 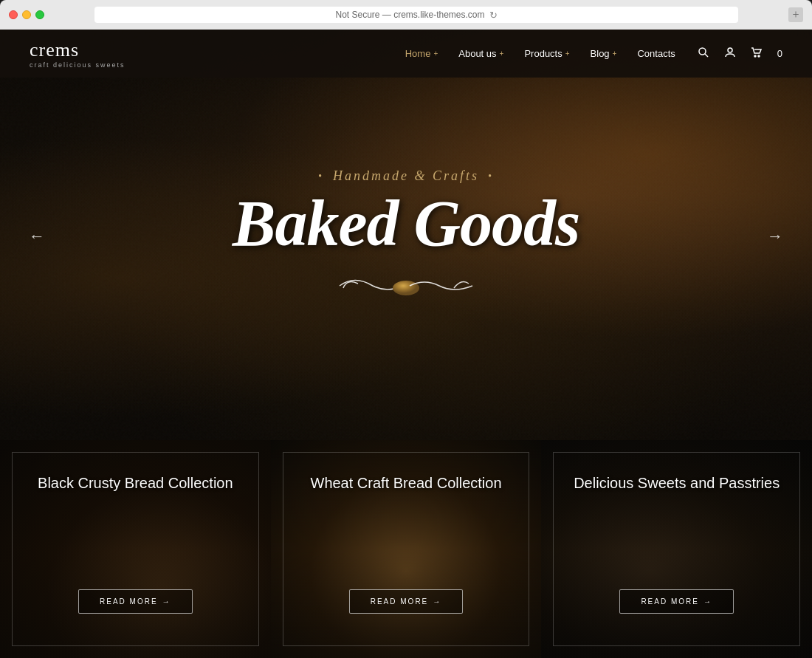 What do you see at coordinates (78, 65) in the screenshot?
I see `logo-tagline: craft delicious sweets` at bounding box center [78, 65].